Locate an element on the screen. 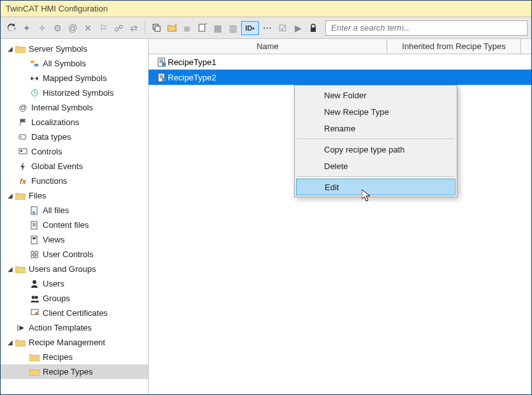 This screenshot has height=395, width=532. fx-icon: fx is located at coordinates (23, 181).